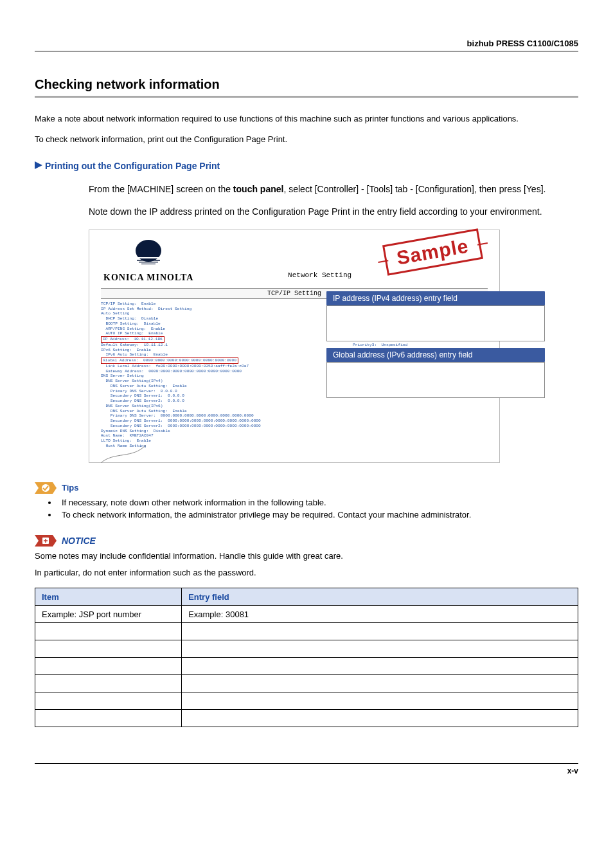  Describe the element at coordinates (318, 503) in the screenshot. I see `tips-item-1: If necessary, note down other network in…` at that location.